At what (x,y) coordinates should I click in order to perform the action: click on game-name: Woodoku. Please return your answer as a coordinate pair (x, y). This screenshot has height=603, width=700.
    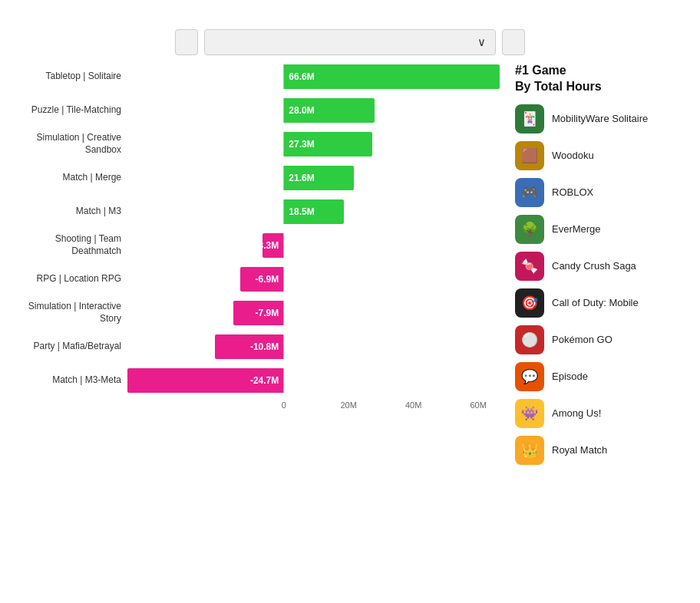
    Looking at the image, I should click on (573, 155).